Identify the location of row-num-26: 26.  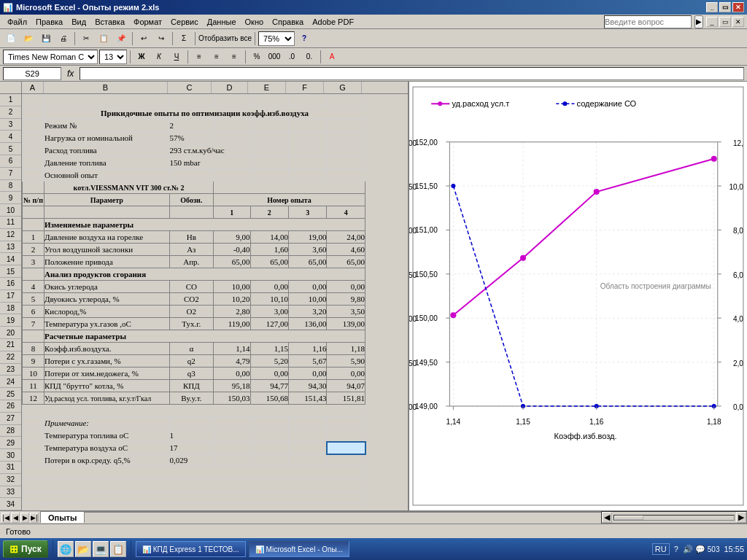
(10, 407).